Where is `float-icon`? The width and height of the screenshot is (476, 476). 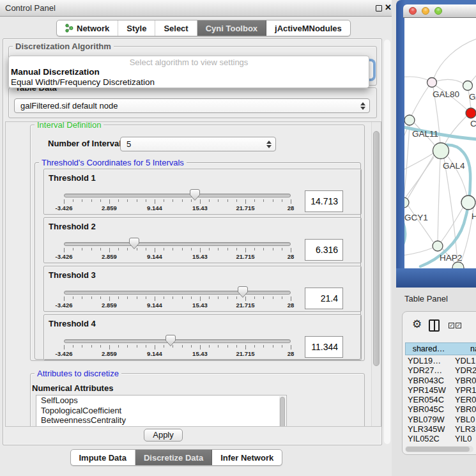
float-icon is located at coordinates (379, 8).